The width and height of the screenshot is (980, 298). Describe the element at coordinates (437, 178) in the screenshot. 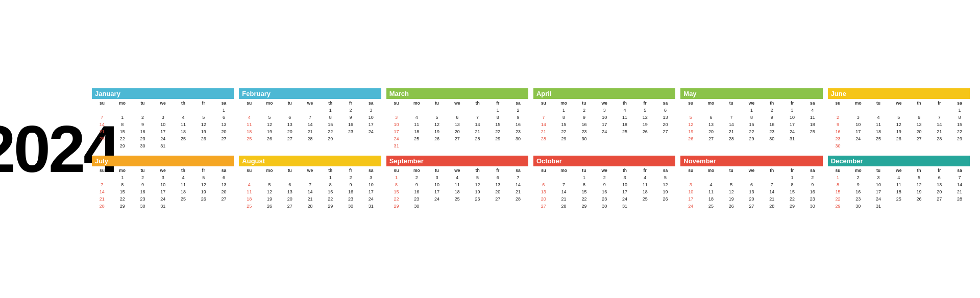

I see `day-cell: 3` at that location.